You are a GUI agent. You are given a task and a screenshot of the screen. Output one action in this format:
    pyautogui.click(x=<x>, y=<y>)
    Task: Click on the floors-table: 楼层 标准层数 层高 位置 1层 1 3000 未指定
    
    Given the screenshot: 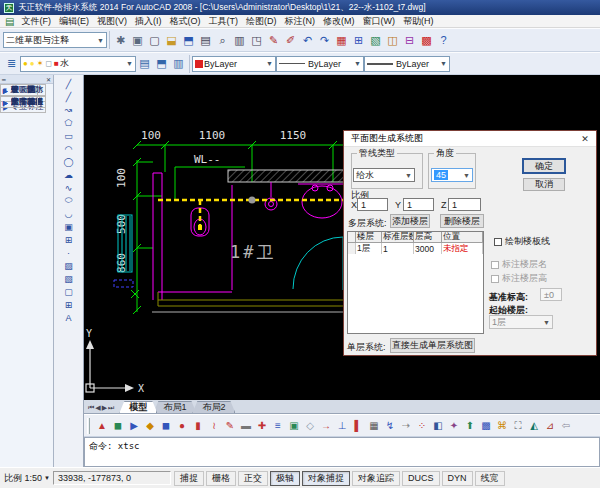 What is the action you would take?
    pyautogui.click(x=416, y=282)
    